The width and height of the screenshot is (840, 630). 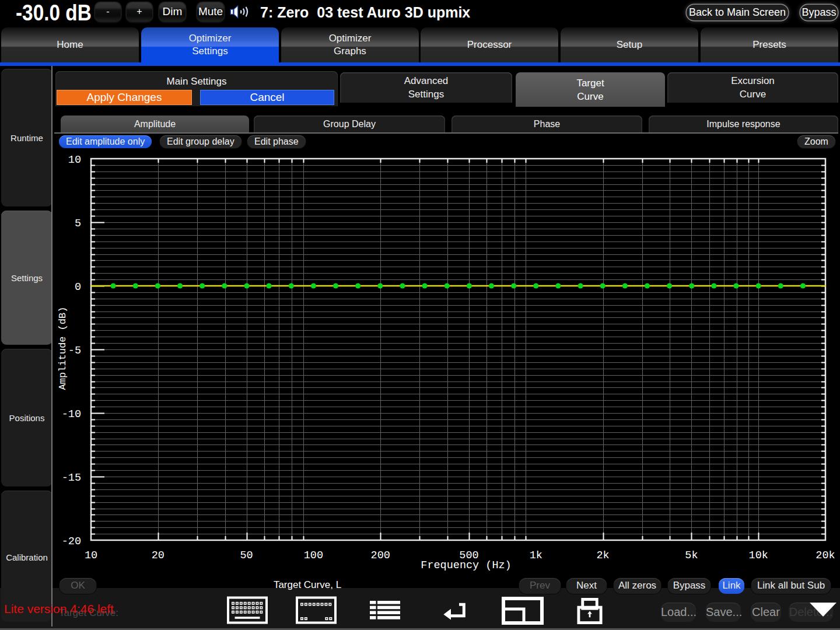 What do you see at coordinates (71, 414) in the screenshot?
I see `svg-text: -10` at bounding box center [71, 414].